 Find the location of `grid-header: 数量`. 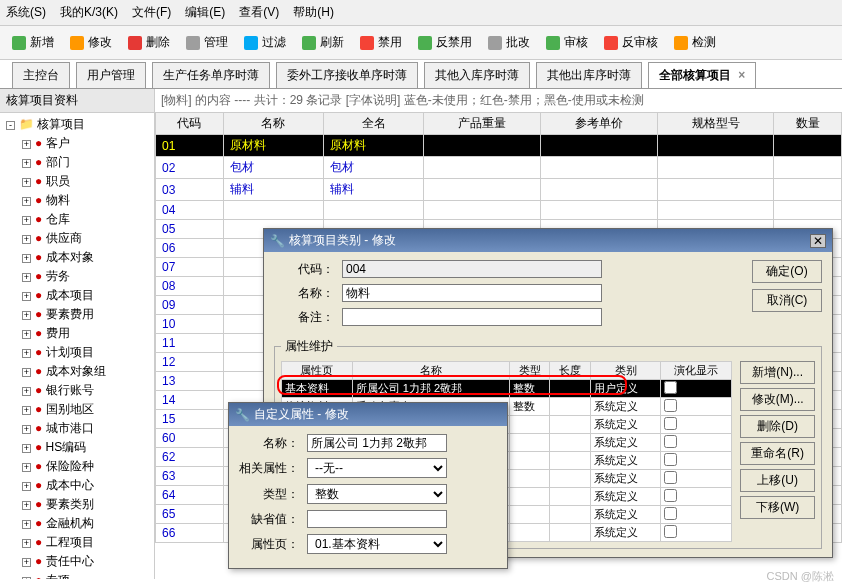

grid-header: 数量 is located at coordinates (808, 124).